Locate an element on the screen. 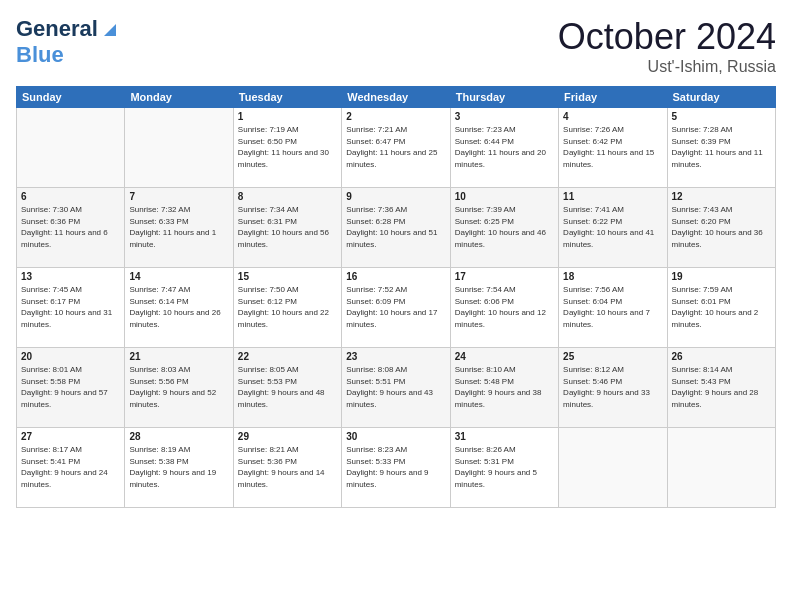 The image size is (792, 612). day-info: Sunrise: 7:54 AMSunset: 6:06 PMDaylight:… is located at coordinates (504, 307).